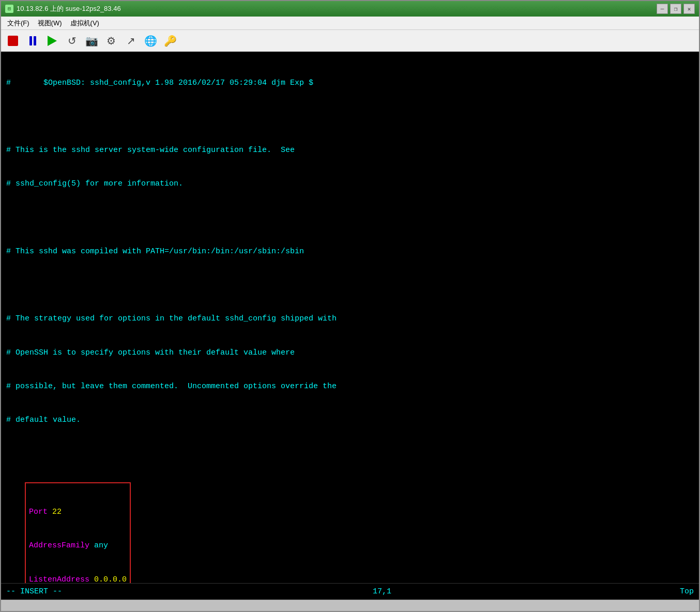  I want to click on terminal-line-3: # sshd_config(5) for more information., so click(350, 184).